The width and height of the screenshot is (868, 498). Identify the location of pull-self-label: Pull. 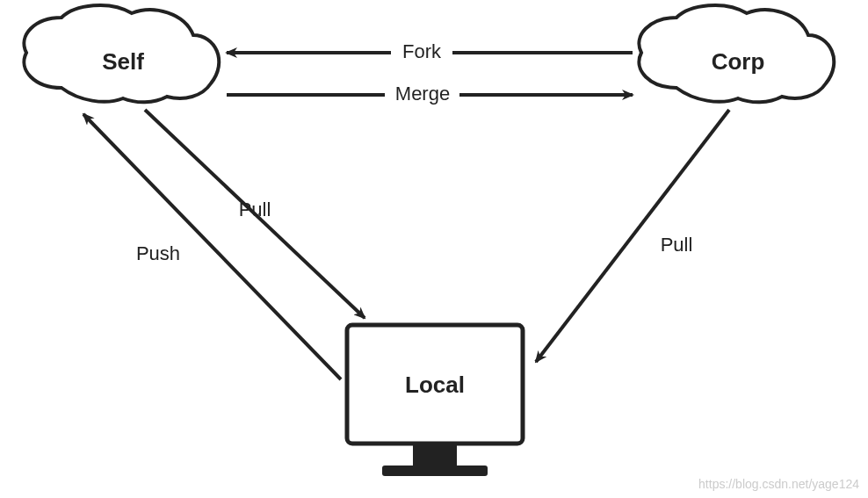
(255, 209).